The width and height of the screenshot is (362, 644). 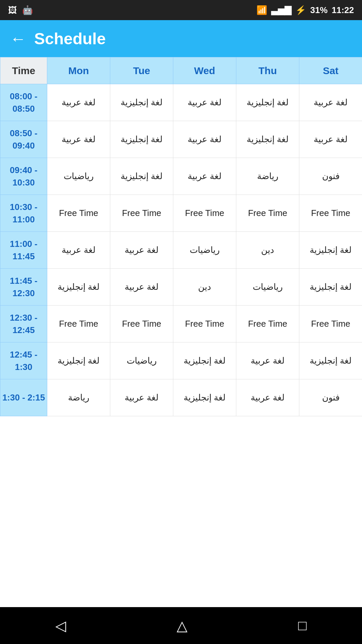 What do you see at coordinates (182, 626) in the screenshot?
I see `home-nav-button: △` at bounding box center [182, 626].